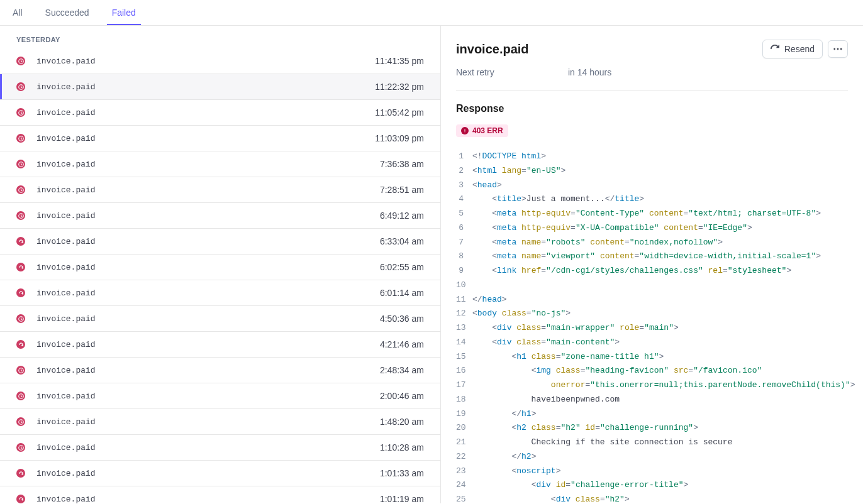 This screenshot has width=863, height=504. What do you see at coordinates (838, 49) in the screenshot?
I see `more-button` at bounding box center [838, 49].